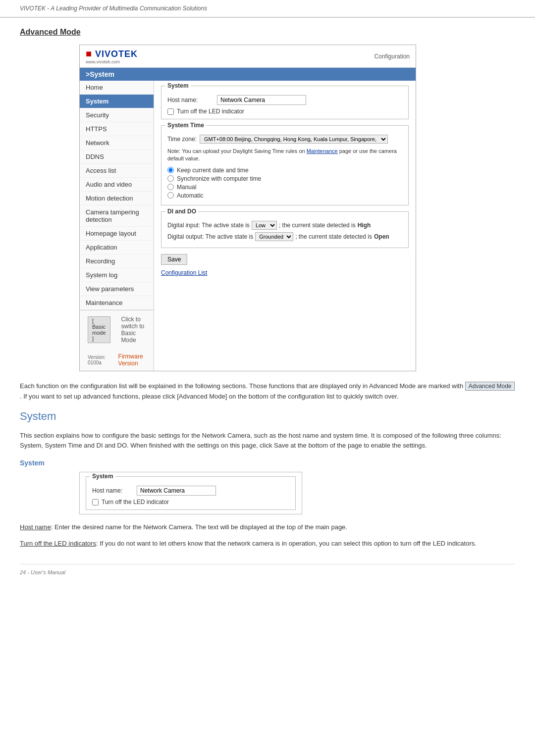 Image resolution: width=535 pixels, height=756 pixels. Describe the element at coordinates (178, 86) in the screenshot. I see `system-section-title: System` at that location.